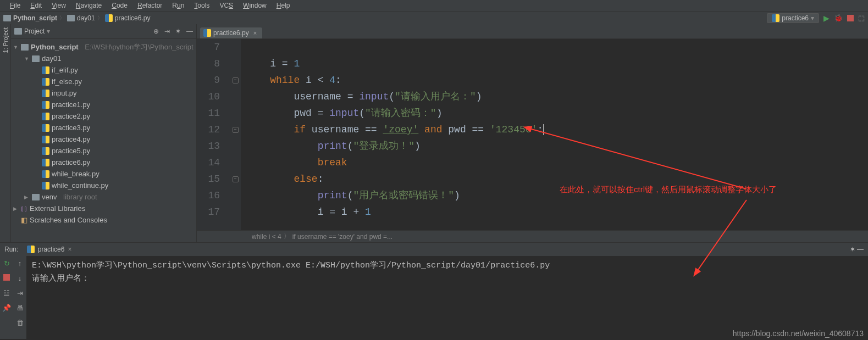  What do you see at coordinates (7, 264) in the screenshot?
I see `rerun-button: ↻` at bounding box center [7, 264].